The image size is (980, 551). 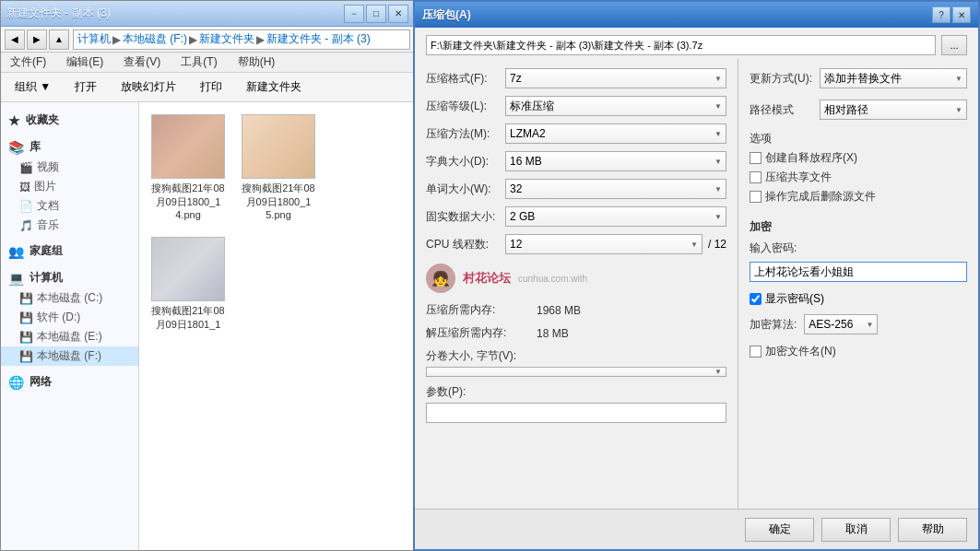 I want to click on update-select: 添加并替换文件 ▼, so click(x=893, y=78).